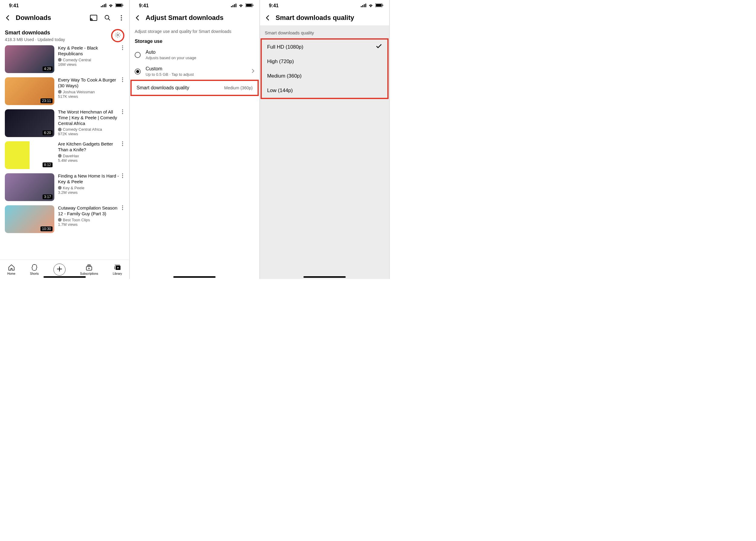 This screenshot has width=756, height=541. Describe the element at coordinates (325, 5) in the screenshot. I see `status-bar: 9:41` at that location.